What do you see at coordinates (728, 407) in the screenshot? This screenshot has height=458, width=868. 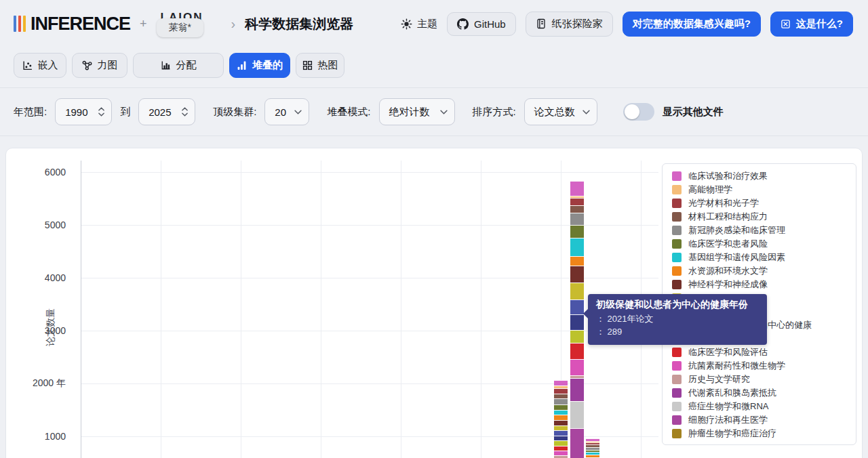 I see `legend-label: 癌症生物学和微RNA` at bounding box center [728, 407].